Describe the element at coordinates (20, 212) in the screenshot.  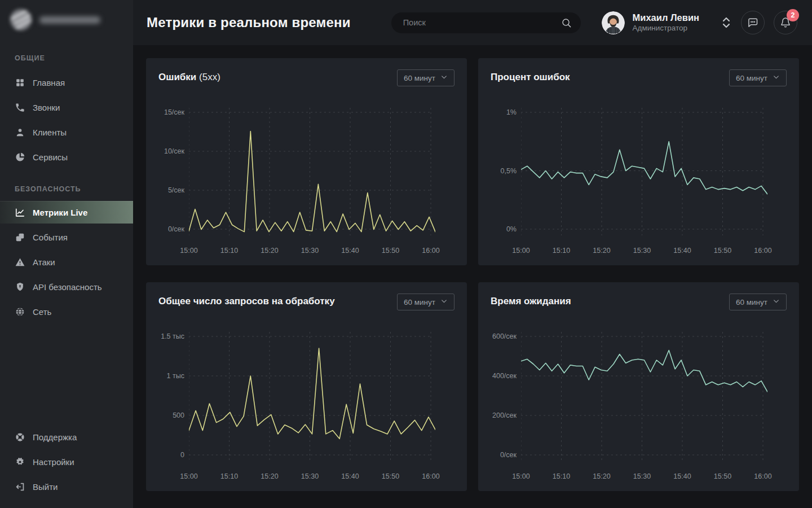
I see `chart-line-icon` at that location.